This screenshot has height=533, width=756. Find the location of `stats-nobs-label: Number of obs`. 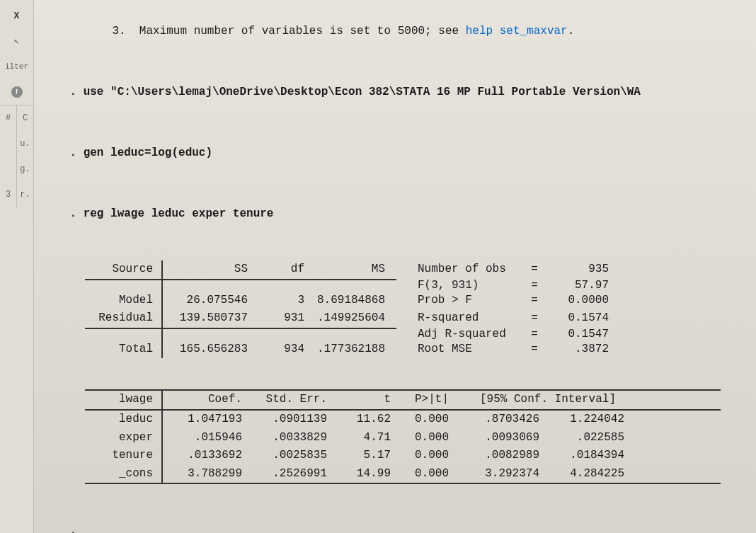

stats-nobs-label: Number of obs is located at coordinates (471, 270).